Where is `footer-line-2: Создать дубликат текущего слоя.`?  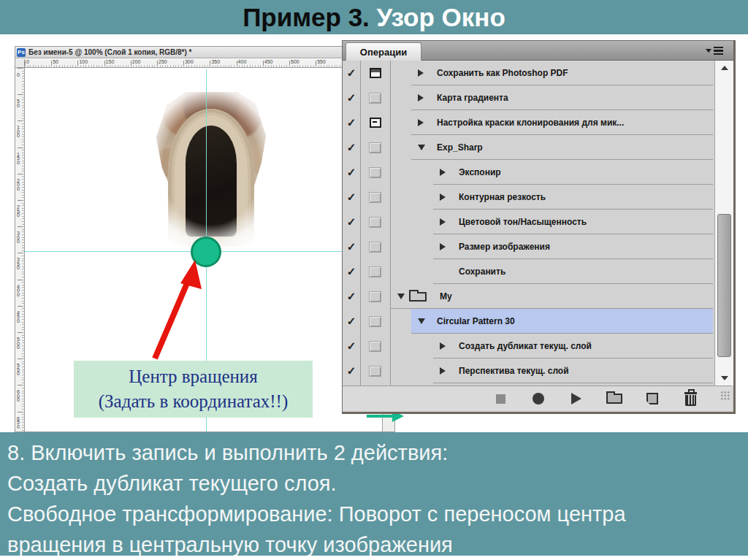
footer-line-2: Создать дубликат текущего слоя. is located at coordinates (378, 483).